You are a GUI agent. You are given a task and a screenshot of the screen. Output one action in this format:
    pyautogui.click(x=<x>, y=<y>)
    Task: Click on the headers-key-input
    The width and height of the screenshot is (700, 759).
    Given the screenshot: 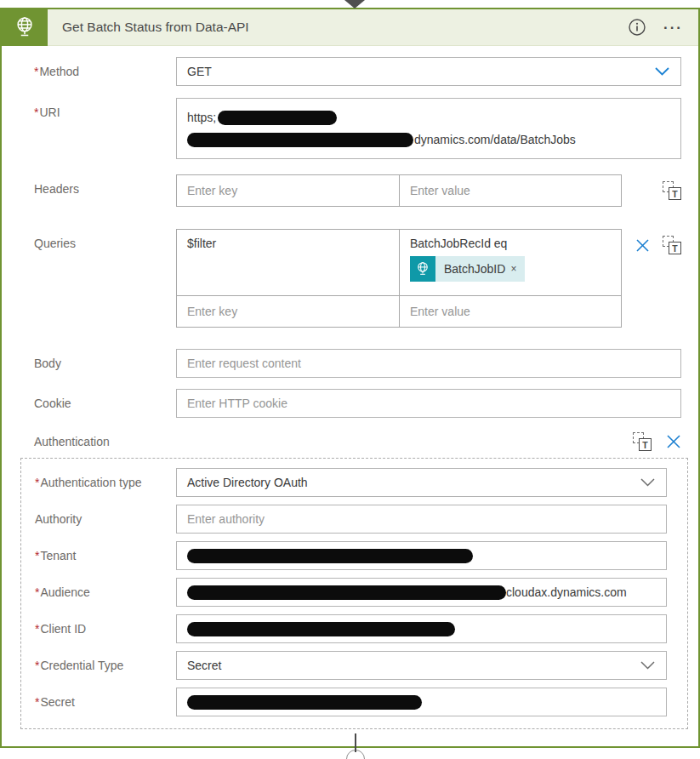 What is the action you would take?
    pyautogui.click(x=287, y=191)
    